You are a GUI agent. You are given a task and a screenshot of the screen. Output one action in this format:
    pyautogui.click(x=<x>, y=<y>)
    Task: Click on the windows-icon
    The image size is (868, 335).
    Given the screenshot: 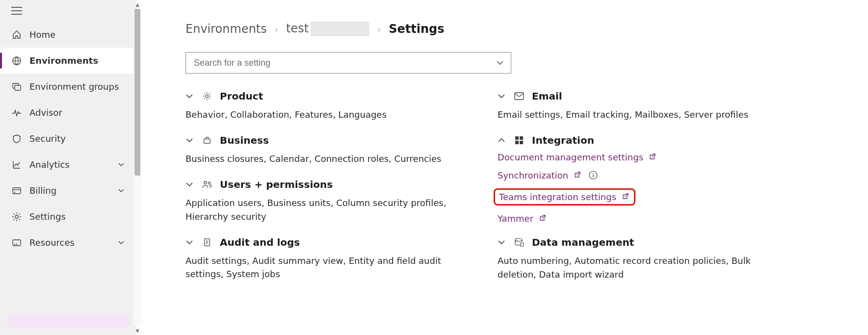 What is the action you would take?
    pyautogui.click(x=519, y=140)
    